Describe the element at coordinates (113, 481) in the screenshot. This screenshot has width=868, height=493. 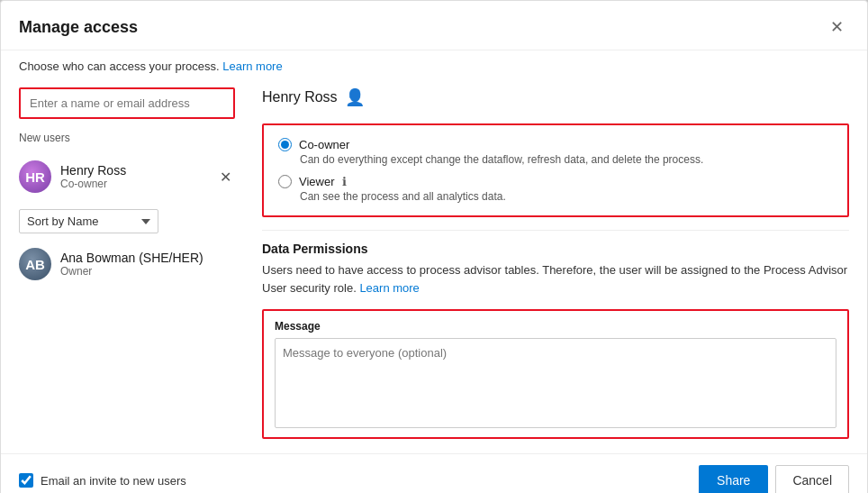
I see `email-invite-label: Email an invite to new users` at that location.